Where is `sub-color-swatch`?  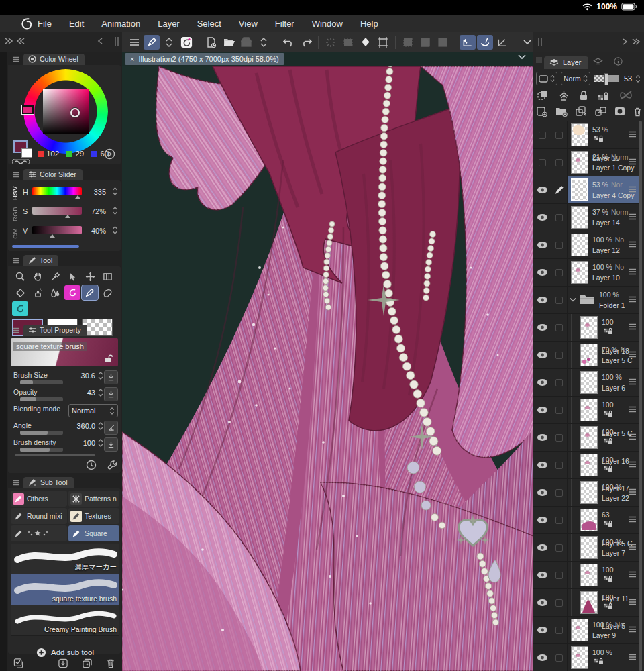 sub-color-swatch is located at coordinates (27, 153).